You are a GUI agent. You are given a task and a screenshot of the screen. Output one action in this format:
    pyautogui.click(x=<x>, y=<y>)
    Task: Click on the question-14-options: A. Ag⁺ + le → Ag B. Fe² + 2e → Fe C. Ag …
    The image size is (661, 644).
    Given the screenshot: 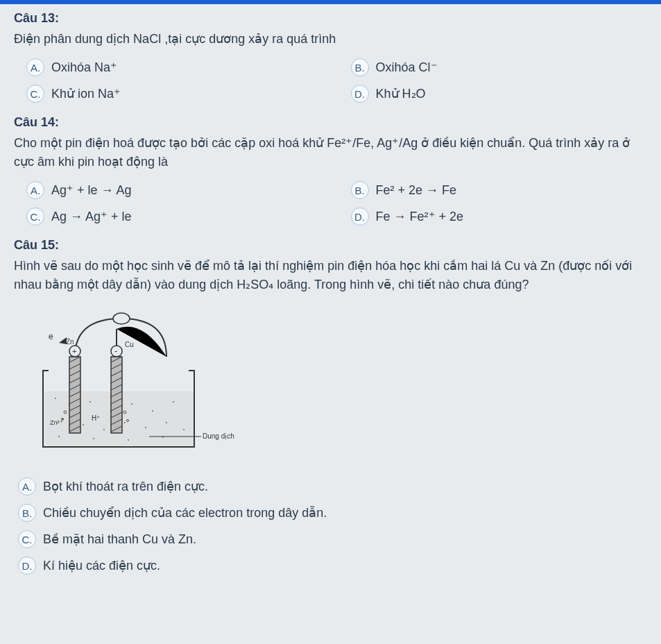 What is the action you would take?
    pyautogui.click(x=337, y=203)
    